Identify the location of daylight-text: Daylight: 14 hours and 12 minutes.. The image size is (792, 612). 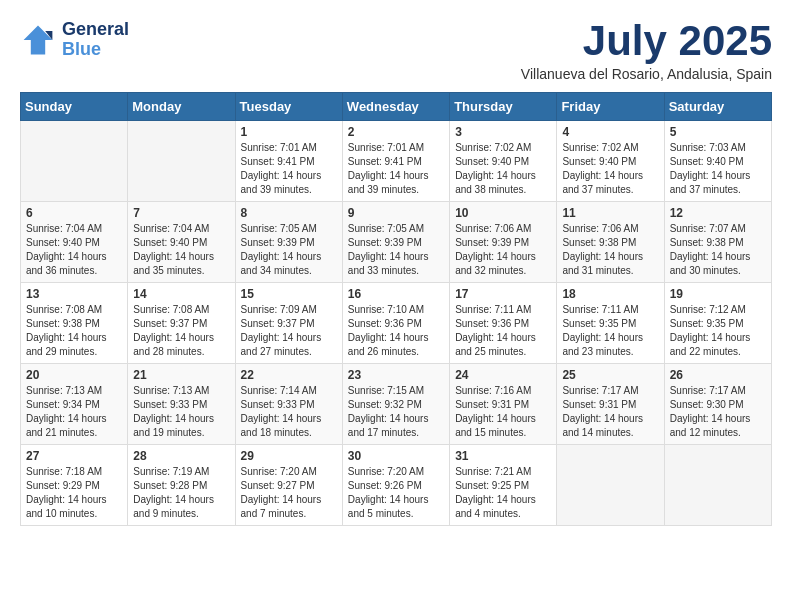
(710, 426).